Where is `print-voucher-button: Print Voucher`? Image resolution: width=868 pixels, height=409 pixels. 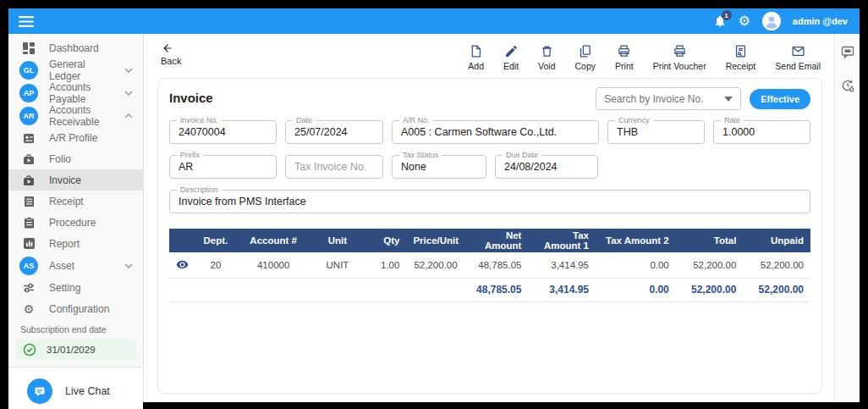
print-voucher-button: Print Voucher is located at coordinates (680, 58).